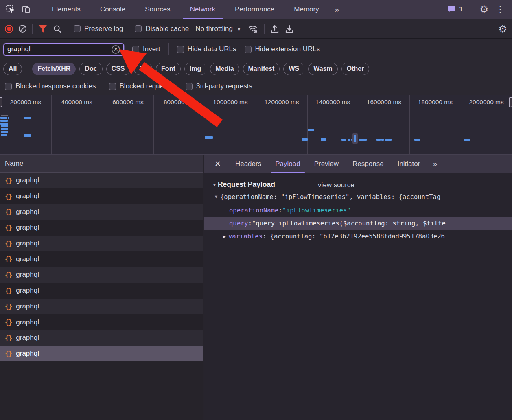 This screenshot has width=512, height=420. What do you see at coordinates (255, 9) in the screenshot?
I see `tab-performance: Performance` at bounding box center [255, 9].